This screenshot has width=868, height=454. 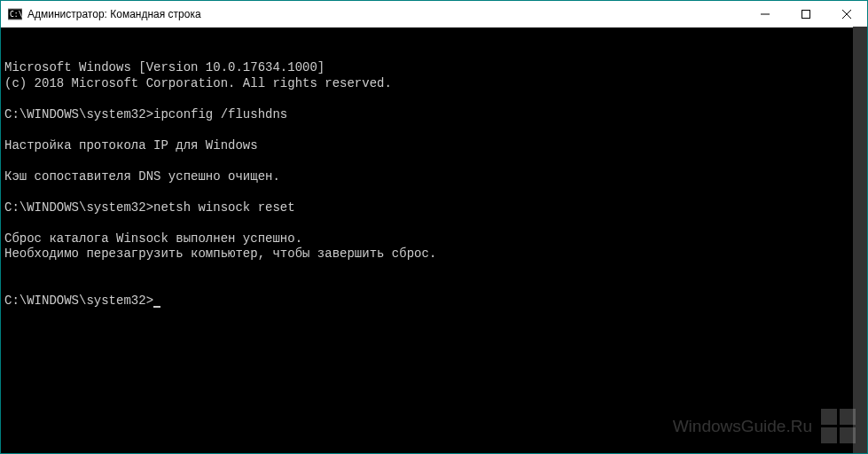 What do you see at coordinates (157, 307) in the screenshot?
I see `cursor` at bounding box center [157, 307].